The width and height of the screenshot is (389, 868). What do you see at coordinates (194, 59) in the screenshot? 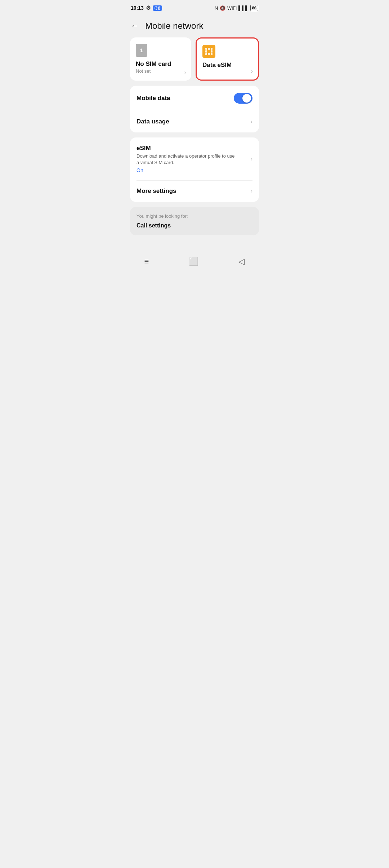
I see `sim-cards-row: 1 No SIM card Not set ›` at bounding box center [194, 59].